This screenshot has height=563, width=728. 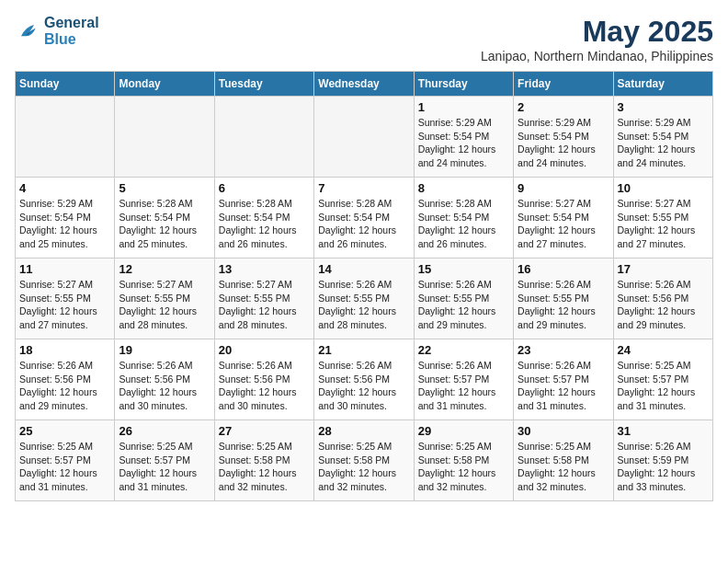 I want to click on weekday-header-friday: Friday, so click(x=563, y=85).